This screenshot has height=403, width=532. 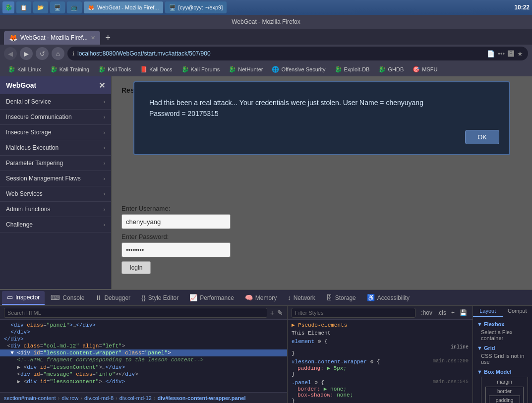 I want to click on layout-tab-layout: Layout, so click(x=488, y=311).